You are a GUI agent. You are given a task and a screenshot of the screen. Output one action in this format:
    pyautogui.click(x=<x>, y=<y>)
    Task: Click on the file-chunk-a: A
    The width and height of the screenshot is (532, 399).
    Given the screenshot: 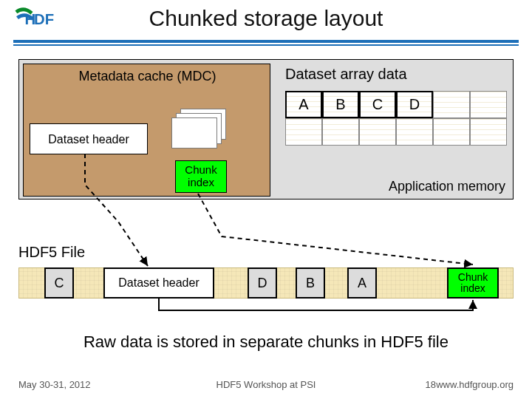 What is the action you would take?
    pyautogui.click(x=362, y=283)
    